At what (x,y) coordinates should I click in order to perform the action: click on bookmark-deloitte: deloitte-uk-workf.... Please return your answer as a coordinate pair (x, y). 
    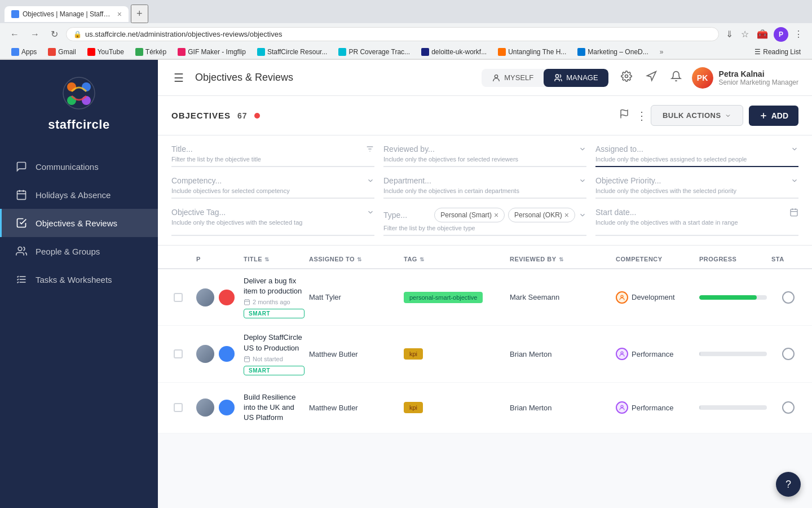
    Looking at the image, I should click on (454, 52).